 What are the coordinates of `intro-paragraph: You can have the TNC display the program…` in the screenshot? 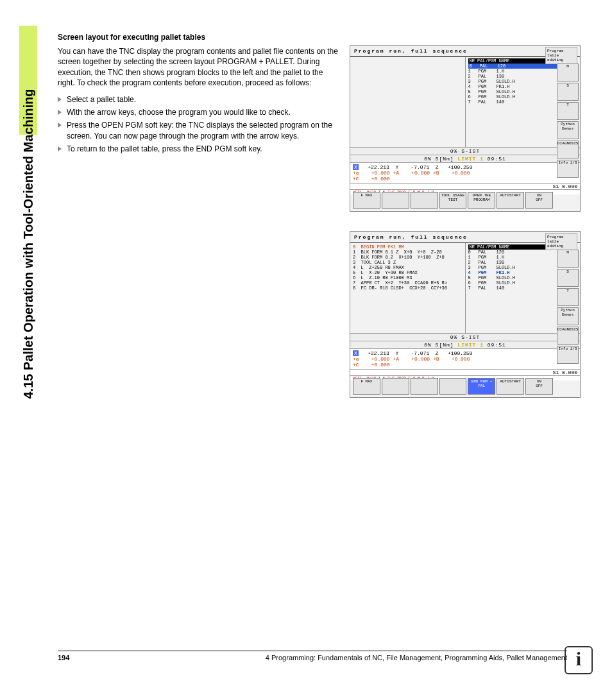 It's located at (199, 67).